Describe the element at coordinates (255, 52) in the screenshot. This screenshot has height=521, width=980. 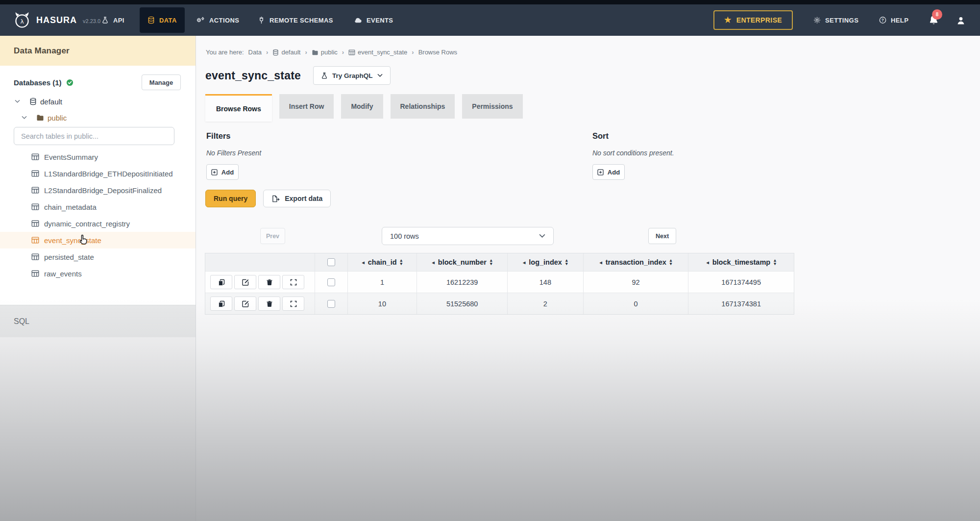
I see `breadcrumb-data: Data` at that location.